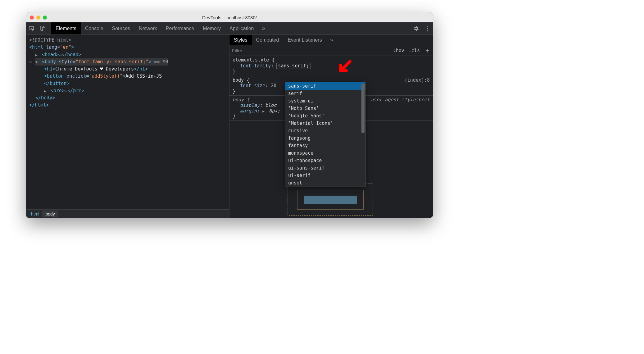 This screenshot has width=644, height=354. What do you see at coordinates (43, 29) in the screenshot?
I see `device-mode-icon` at bounding box center [43, 29].